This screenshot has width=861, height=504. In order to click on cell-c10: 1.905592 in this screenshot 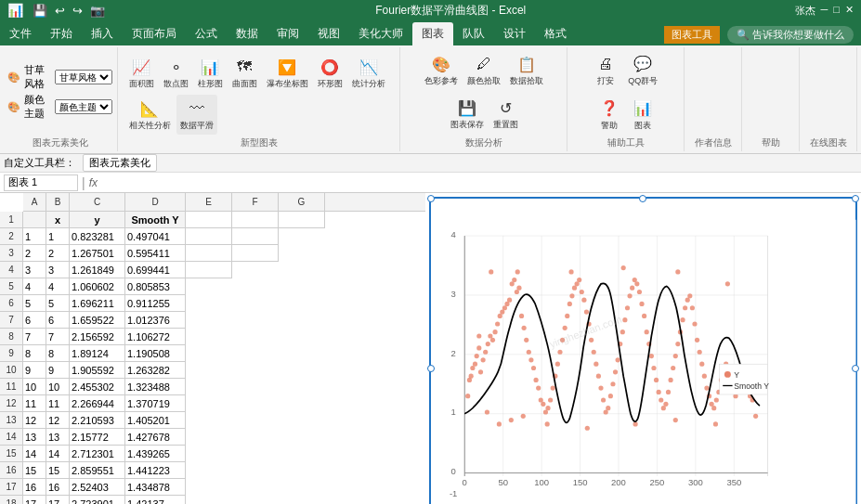, I will do `click(98, 370)`.